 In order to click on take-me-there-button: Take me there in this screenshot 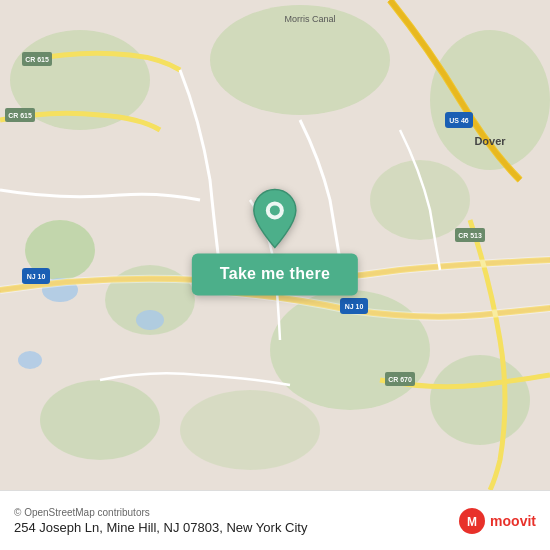, I will do `click(275, 274)`.